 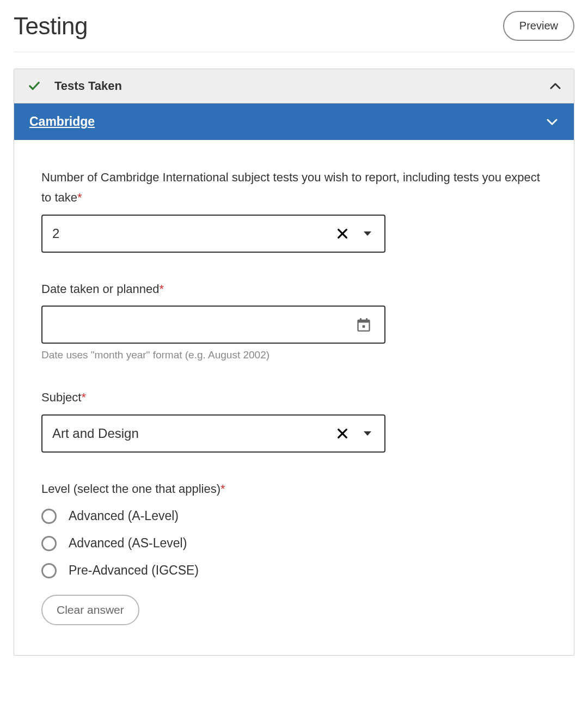 What do you see at coordinates (213, 325) in the screenshot?
I see `date-input` at bounding box center [213, 325].